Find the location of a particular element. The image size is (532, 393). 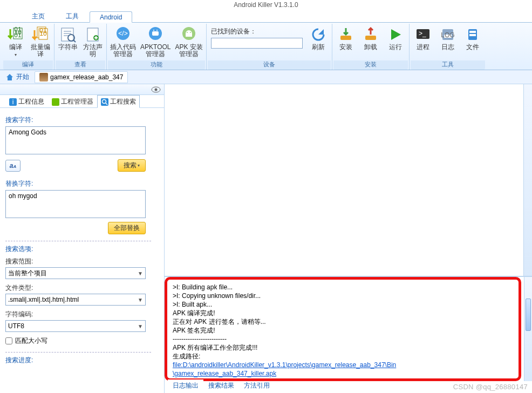

sidebar-toggle is located at coordinates (82, 90).